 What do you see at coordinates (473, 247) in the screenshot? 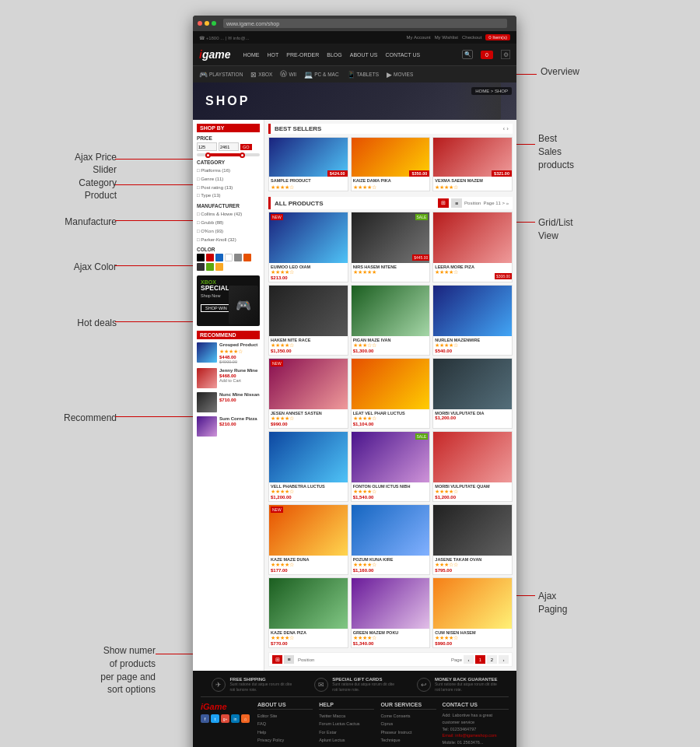
I see `product-card-2: $308.00 LEERA MORE PIZA ★★★★☆` at bounding box center [473, 247].